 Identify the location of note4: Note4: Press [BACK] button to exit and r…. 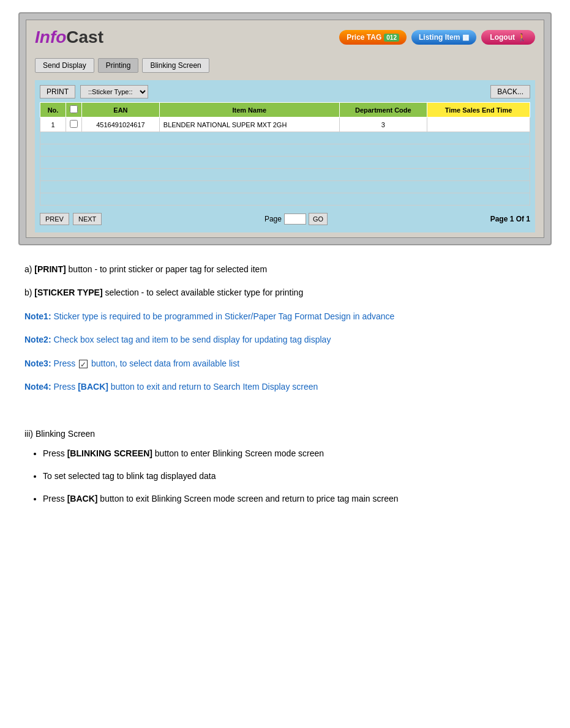
(285, 387).